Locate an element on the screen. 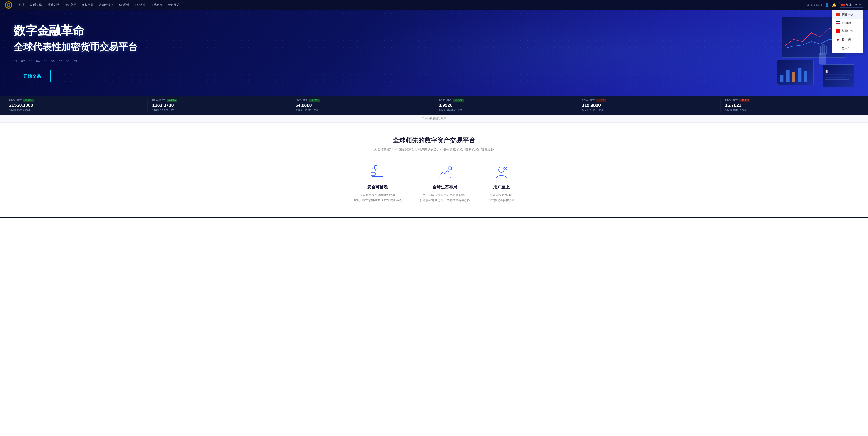  navbar: 行情 法币交易 币币交易 合约交易 期权交易 流动性挖矿 UP理财 IEO认购 … is located at coordinates (434, 5).